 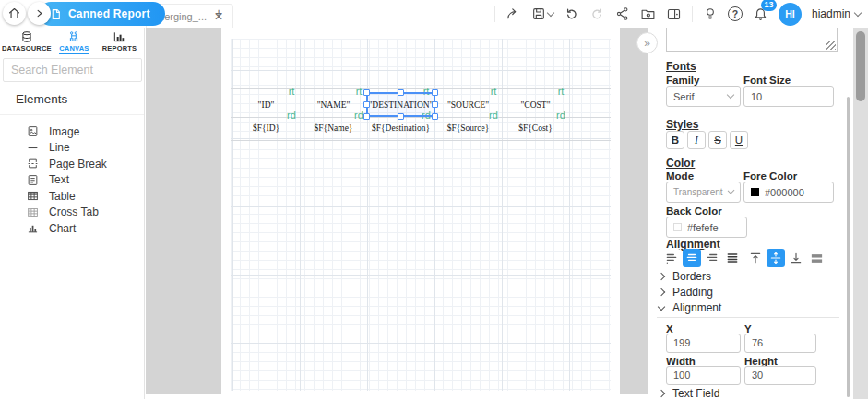 What do you see at coordinates (59, 147) in the screenshot?
I see `element-label: Line` at bounding box center [59, 147].